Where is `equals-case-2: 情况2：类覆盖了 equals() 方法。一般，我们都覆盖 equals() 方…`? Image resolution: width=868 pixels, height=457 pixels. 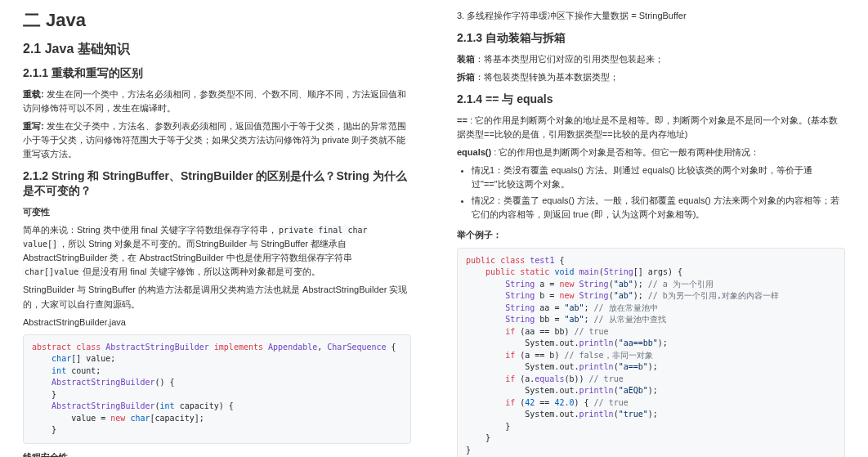
equals-case-2: 情况2：类覆盖了 equals() 方法。一般，我们都覆盖 equals() 方… is located at coordinates (659, 208).